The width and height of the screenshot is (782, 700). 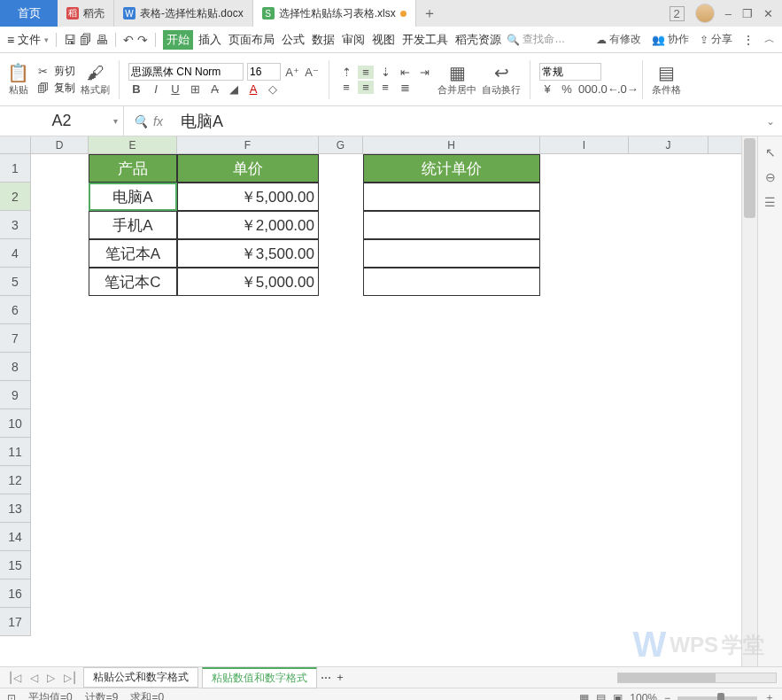 What do you see at coordinates (16, 197) in the screenshot?
I see `row-header: 2` at bounding box center [16, 197].